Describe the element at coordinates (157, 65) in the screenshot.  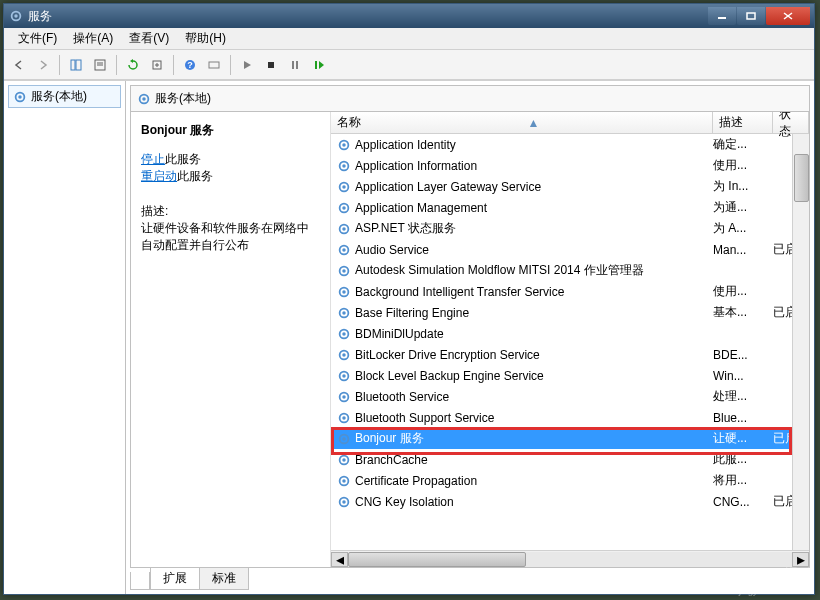
I see `export-button` at that location.